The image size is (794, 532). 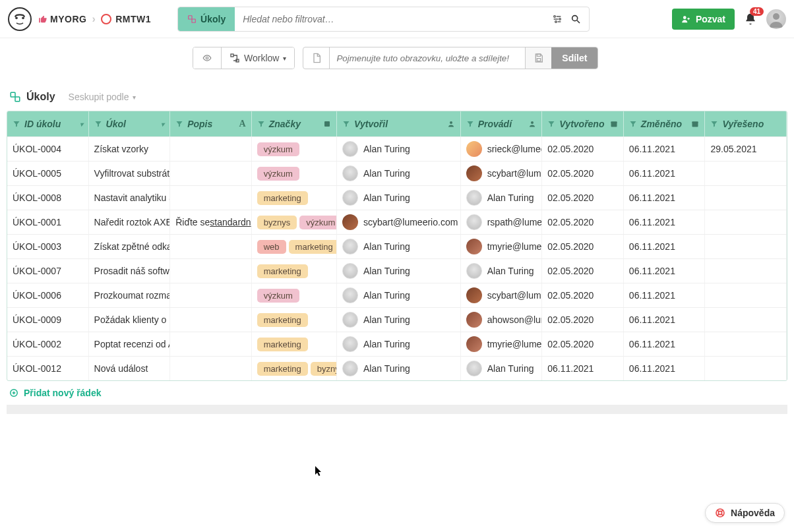 I want to click on cell-tags: výzkum, so click(x=294, y=173).